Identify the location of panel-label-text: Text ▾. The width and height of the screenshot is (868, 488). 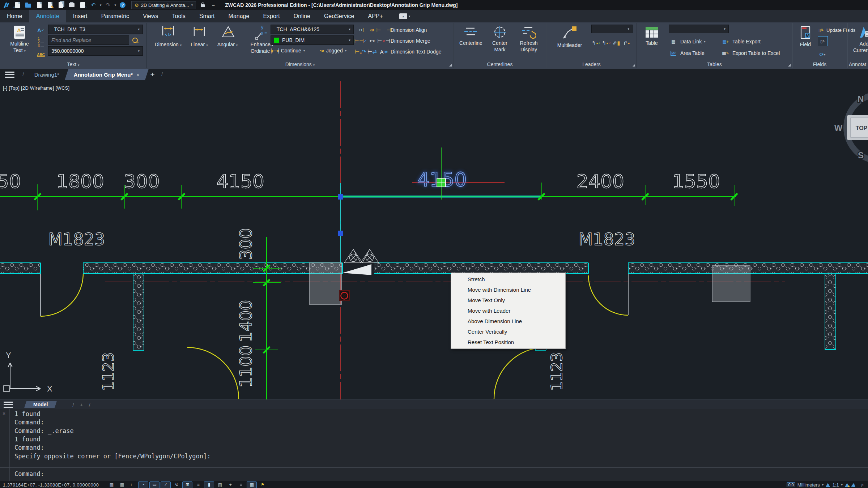
(73, 64).